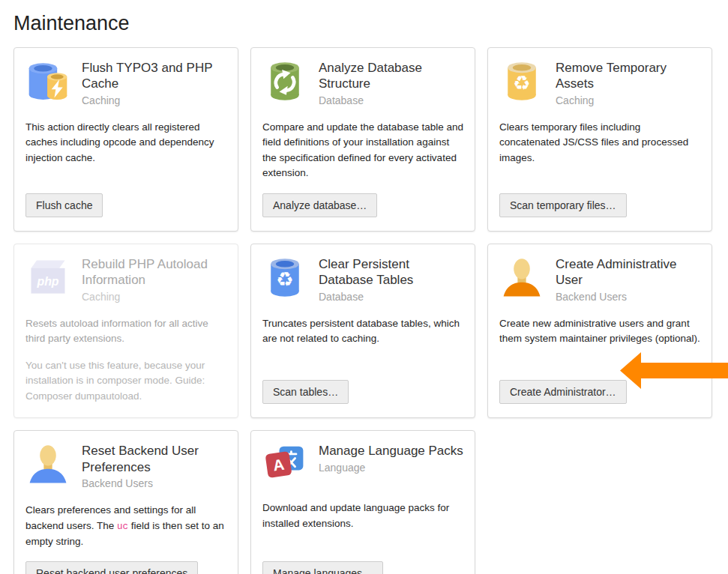  Describe the element at coordinates (600, 386) in the screenshot. I see `card-footer: Create Administrator…` at that location.